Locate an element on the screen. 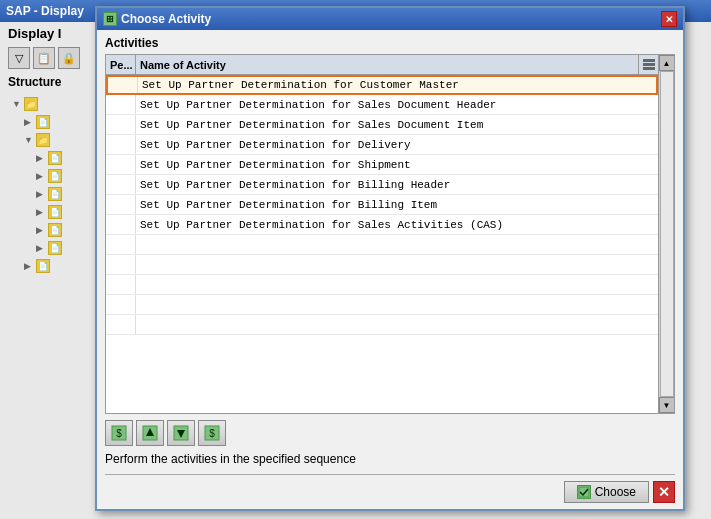 The height and width of the screenshot is (519, 711). modal-titlebar: ⊞ Choose Activity ✕ is located at coordinates (390, 19).